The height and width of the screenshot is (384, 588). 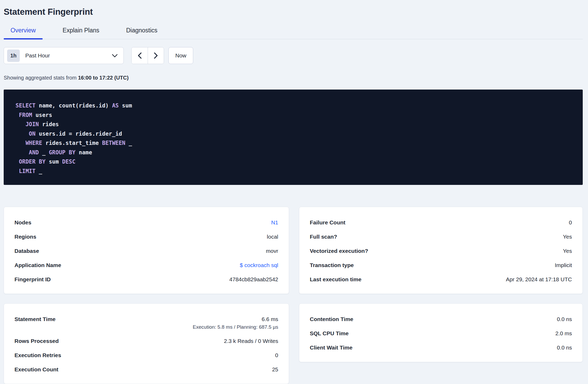 I want to click on stat-row: Regionslocal, so click(x=146, y=237).